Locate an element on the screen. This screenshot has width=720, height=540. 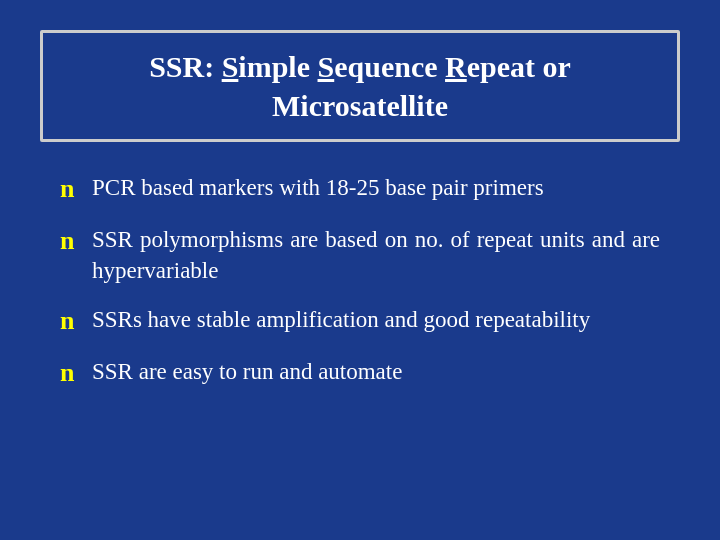
bullet-marker-2: n is located at coordinates (70, 241).